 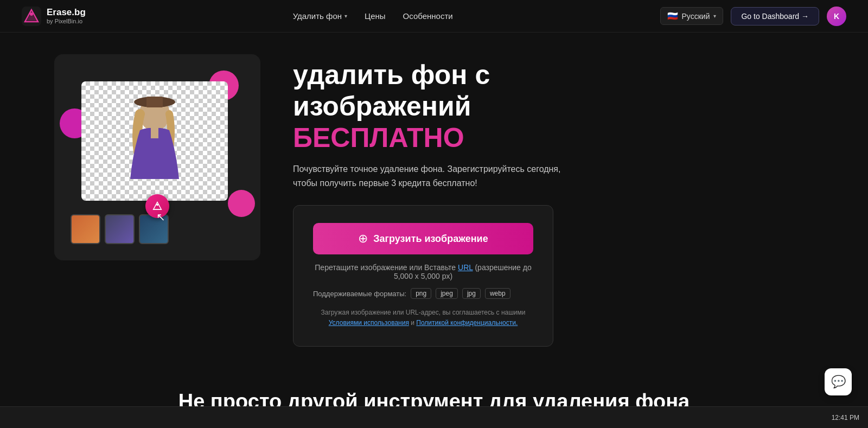 What do you see at coordinates (775, 16) in the screenshot?
I see `go-dashboard-label: Go to Dashboard →` at bounding box center [775, 16].